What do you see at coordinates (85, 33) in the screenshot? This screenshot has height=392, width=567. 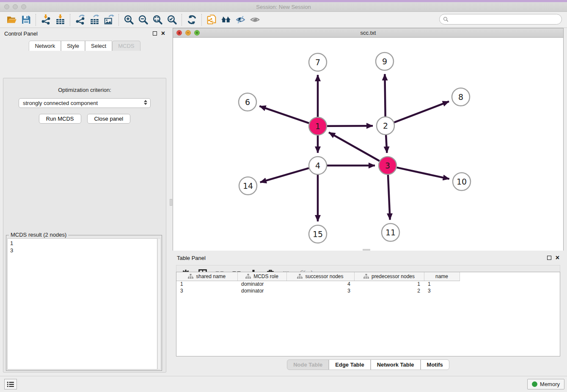 I see `control-panel-header: Control Panel ×` at bounding box center [85, 33].